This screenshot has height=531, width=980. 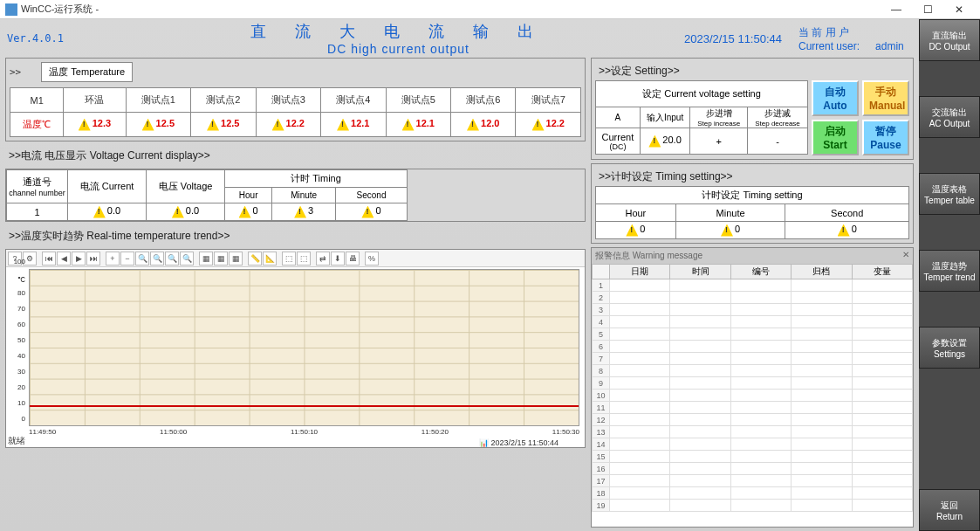 I want to click on pause-button: 暂停Pause, so click(x=886, y=138).